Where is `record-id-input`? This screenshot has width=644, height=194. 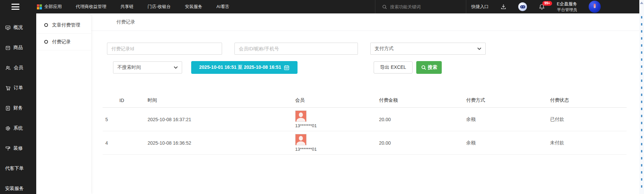 record-id-input is located at coordinates (164, 49).